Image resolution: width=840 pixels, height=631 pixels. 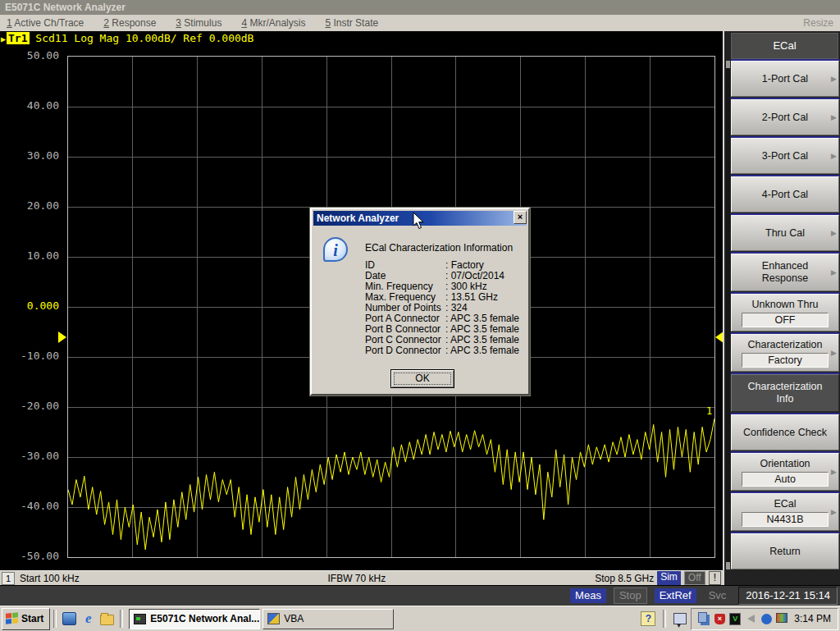 What do you see at coordinates (785, 233) in the screenshot?
I see `softkey-label: Thru Cal` at bounding box center [785, 233].